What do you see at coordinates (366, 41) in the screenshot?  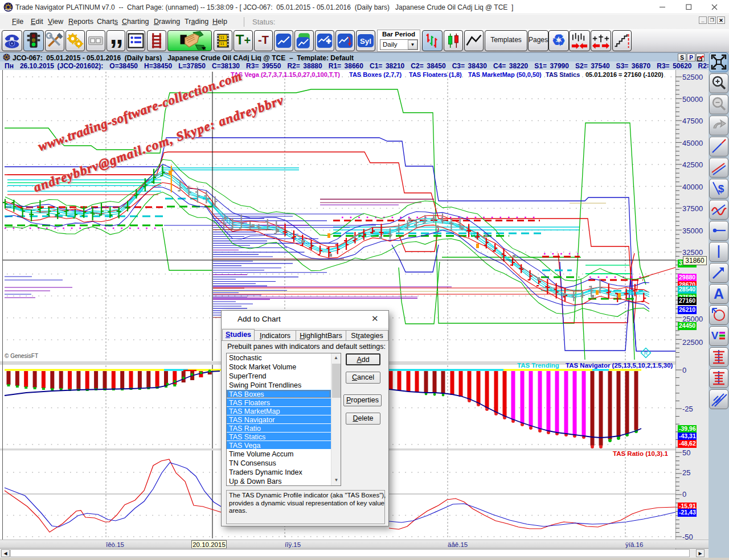 I see `svg-text: Syl` at bounding box center [366, 41].